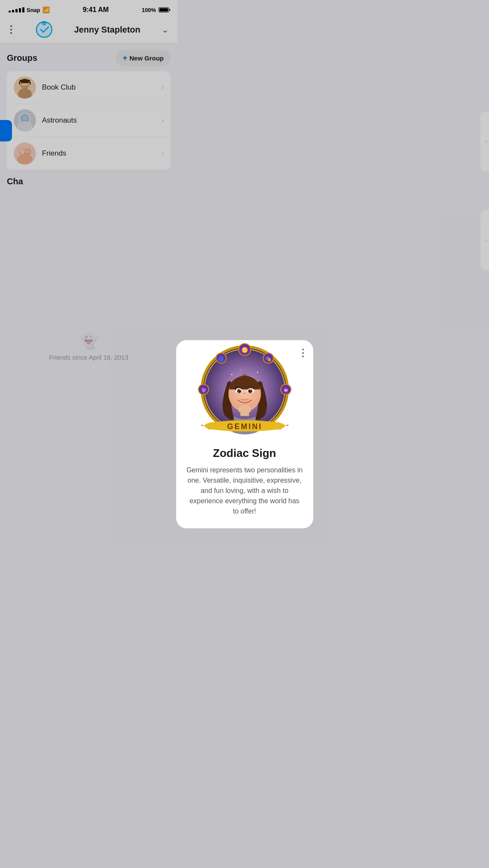 The height and width of the screenshot is (868, 489). I want to click on zodiac-artwork: ♊ 🌀 🎭 🔮 ♒, so click(177, 362).